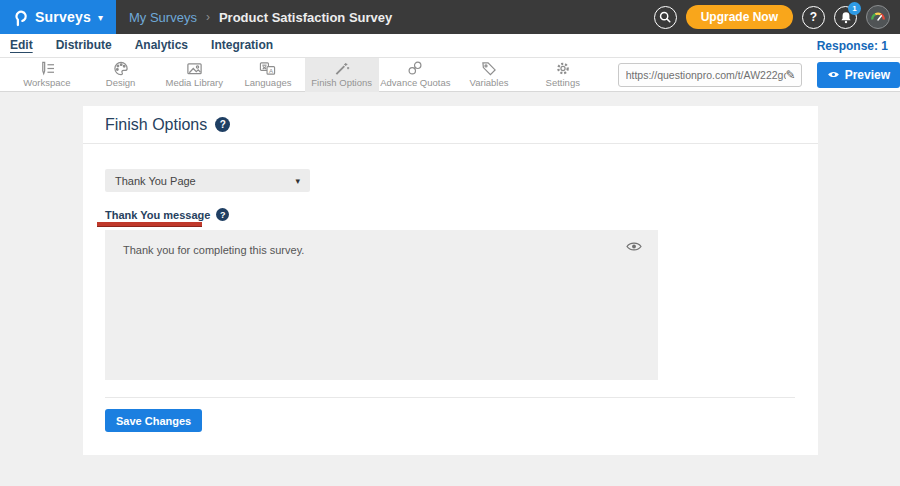 This screenshot has width=900, height=486. Describe the element at coordinates (22, 46) in the screenshot. I see `tab-edit: Edit` at that location.